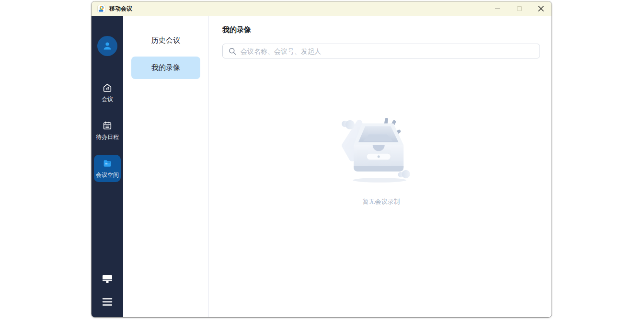 The width and height of the screenshot is (644, 322). What do you see at coordinates (388, 51) in the screenshot?
I see `search-input` at bounding box center [388, 51].